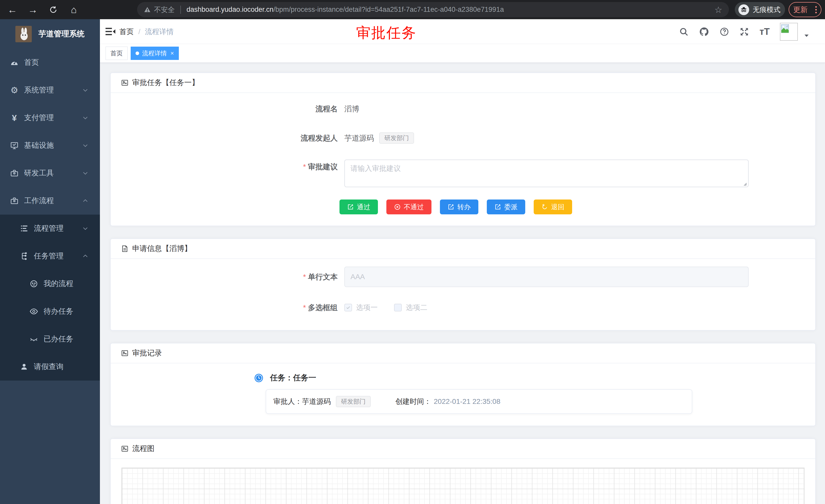  What do you see at coordinates (49, 256) in the screenshot?
I see `sidebar-item-label: 任务管理` at bounding box center [49, 256].